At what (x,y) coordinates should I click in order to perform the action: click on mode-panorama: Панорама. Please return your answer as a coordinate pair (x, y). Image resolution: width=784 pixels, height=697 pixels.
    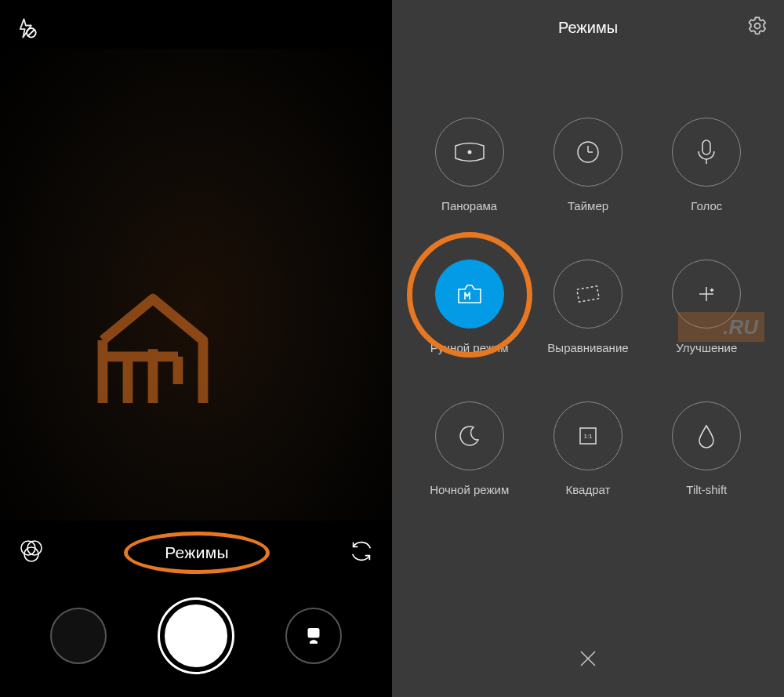
    Looking at the image, I should click on (469, 165).